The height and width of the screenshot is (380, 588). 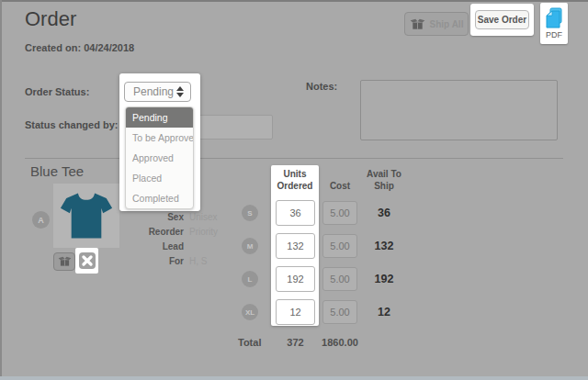 What do you see at coordinates (384, 213) in the screenshot?
I see `avail-value-s: 36` at bounding box center [384, 213].